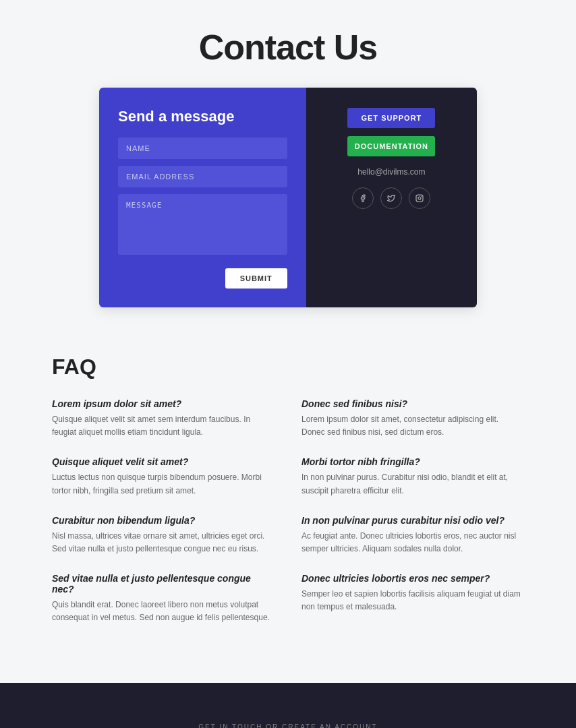 This screenshot has height=728, width=576. Describe the element at coordinates (391, 198) in the screenshot. I see `contact-info-panel: GET SUPPORT DOCUMENTATION hello@divilms.…` at that location.